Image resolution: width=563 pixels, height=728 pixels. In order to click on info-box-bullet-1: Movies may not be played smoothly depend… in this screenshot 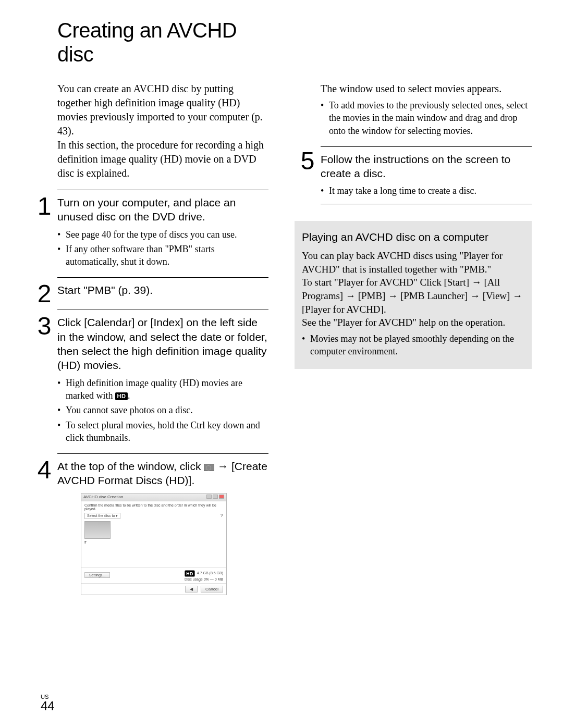, I will do `click(413, 345)`.